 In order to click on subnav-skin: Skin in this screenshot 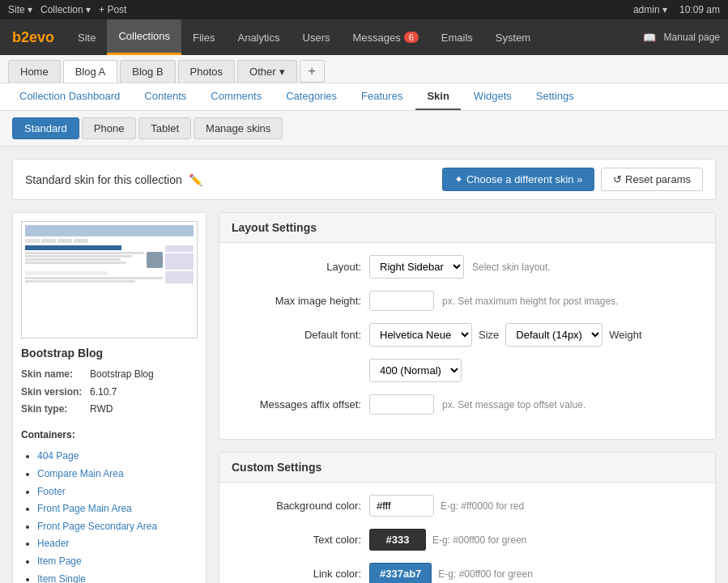, I will do `click(437, 97)`.